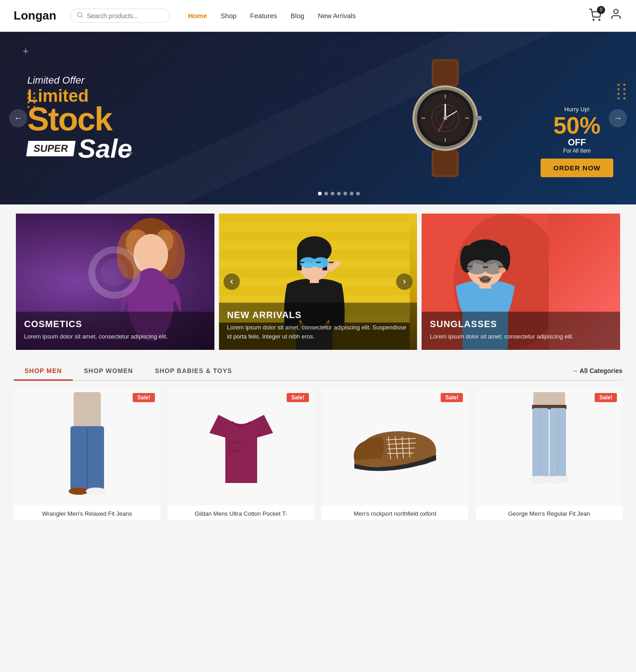 This screenshot has width=636, height=672. Describe the element at coordinates (577, 109) in the screenshot. I see `hurry-up-text: Hurry Up!` at that location.